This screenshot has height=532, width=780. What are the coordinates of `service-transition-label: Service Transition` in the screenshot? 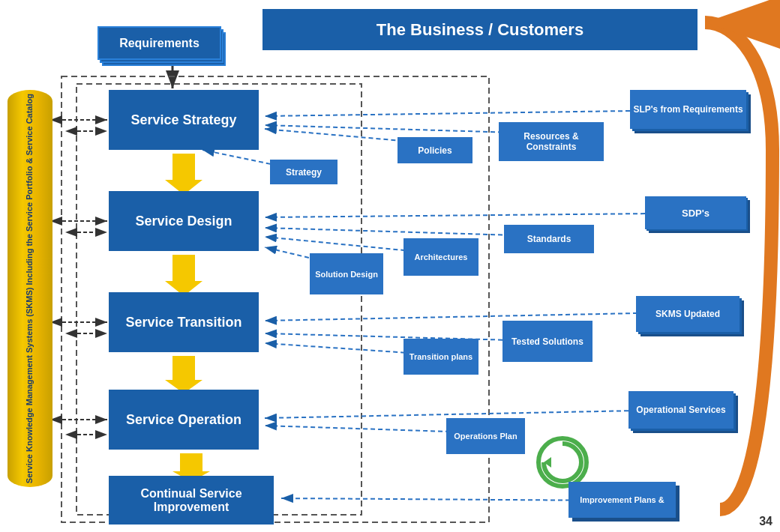 It's located at (183, 322).